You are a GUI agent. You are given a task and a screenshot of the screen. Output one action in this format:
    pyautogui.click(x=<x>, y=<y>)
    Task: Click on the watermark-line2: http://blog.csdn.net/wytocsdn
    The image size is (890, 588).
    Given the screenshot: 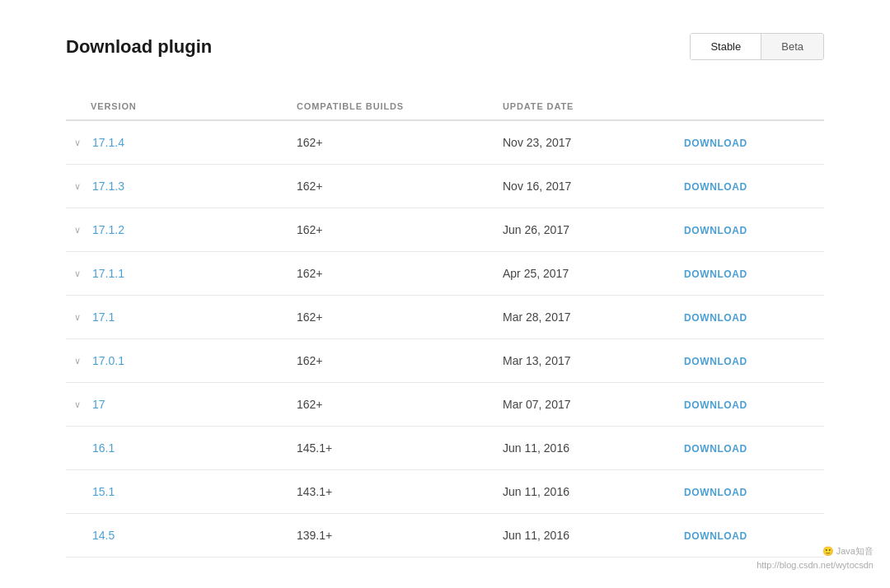 What is the action you would take?
    pyautogui.click(x=815, y=565)
    